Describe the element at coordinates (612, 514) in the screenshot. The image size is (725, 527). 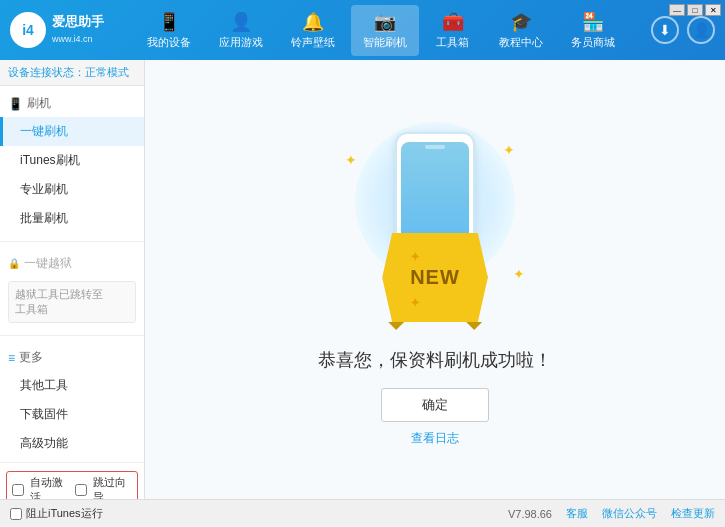
I see `footer-right: V7.98.66 客服 微信公众号 检查更新` at that location.